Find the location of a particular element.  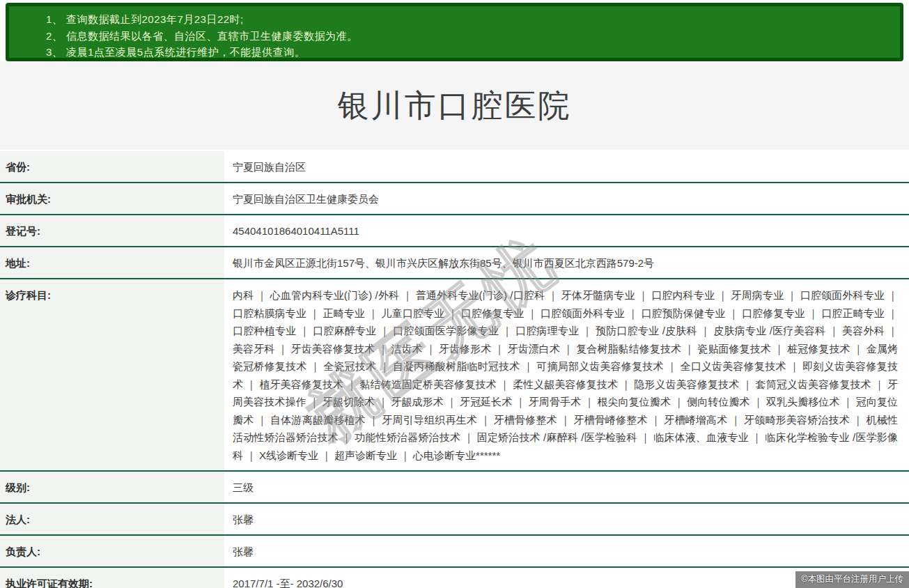

field-value-registration-number: 45404101864010411A5111 is located at coordinates (567, 231).